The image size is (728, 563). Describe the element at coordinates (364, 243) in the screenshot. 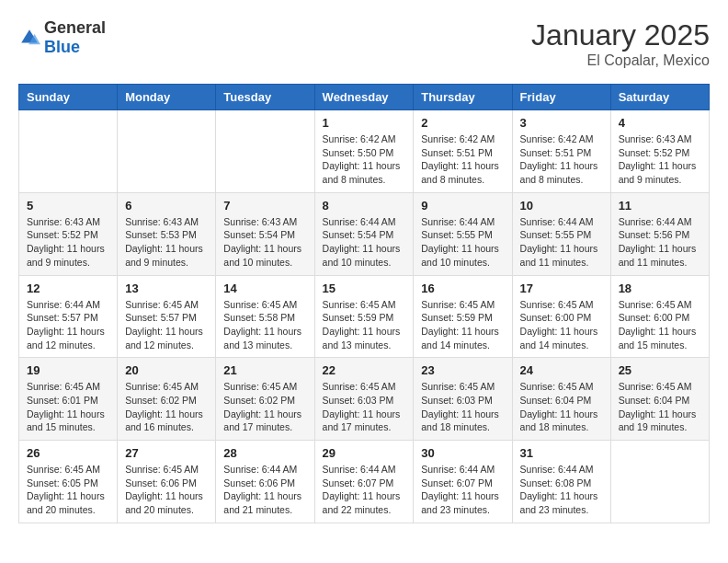

I see `day-info: Sunrise: 6:44 AMSunset: 5:54 PMDaylight:…` at that location.